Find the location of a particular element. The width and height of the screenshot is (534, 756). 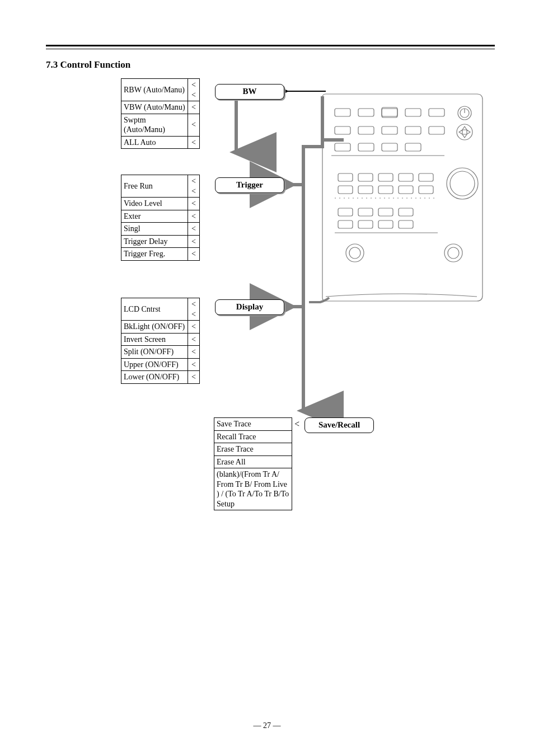

table-row: Erase Trace is located at coordinates (253, 450).